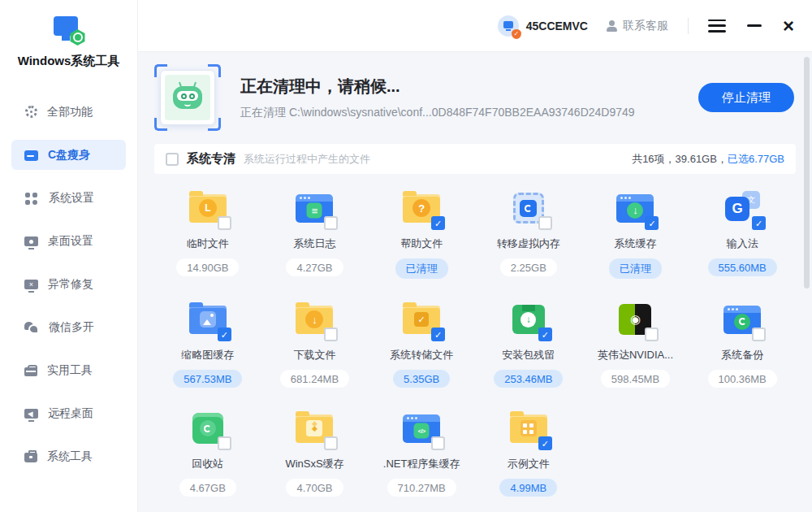 This screenshot has width=812, height=512. What do you see at coordinates (208, 345) in the screenshot?
I see `clean-item-thumbnail-cache: 缩略图缓存 567.53MB` at bounding box center [208, 345].